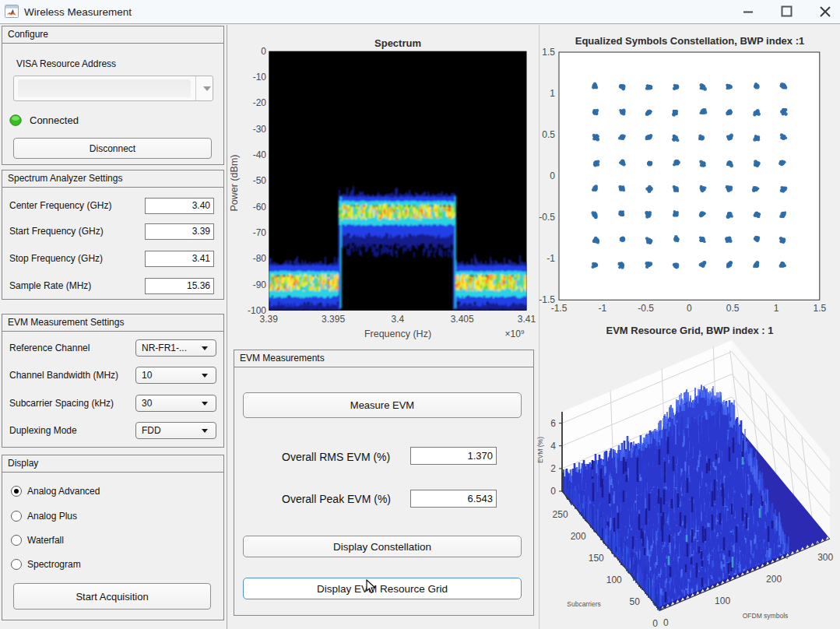  What do you see at coordinates (260, 103) in the screenshot?
I see `svg-text: -20` at bounding box center [260, 103].